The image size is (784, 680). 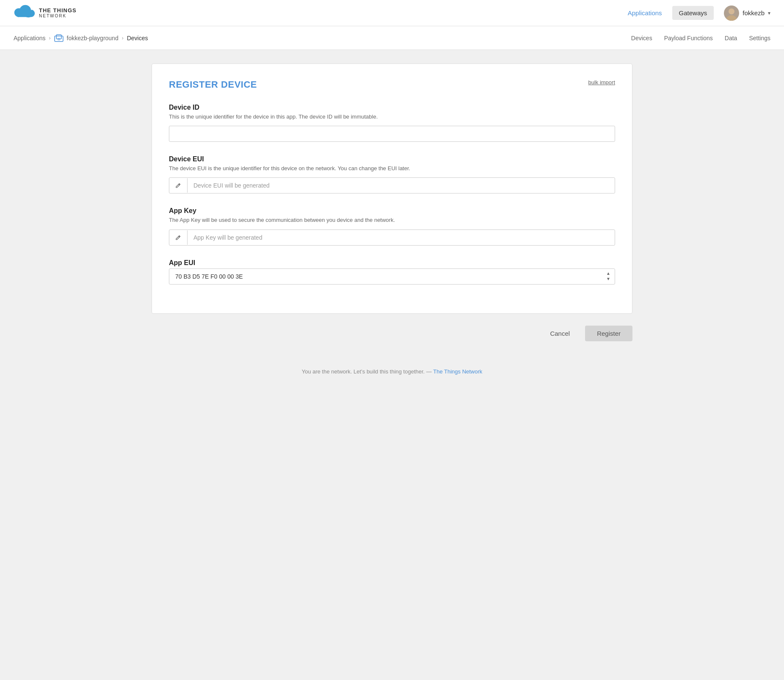 I want to click on footer-link: The Things Network, so click(x=458, y=372).